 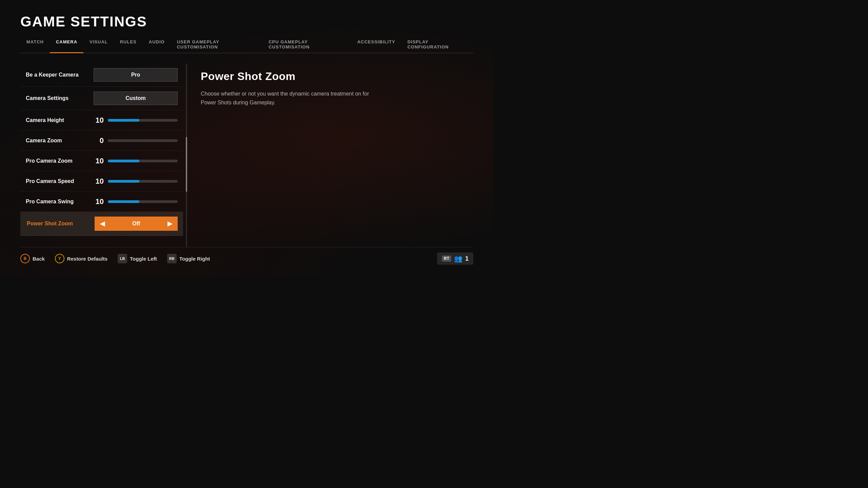 What do you see at coordinates (60, 161) in the screenshot?
I see `setting-label-pro-camera-zoom: Pro Camera Zoom` at bounding box center [60, 161].